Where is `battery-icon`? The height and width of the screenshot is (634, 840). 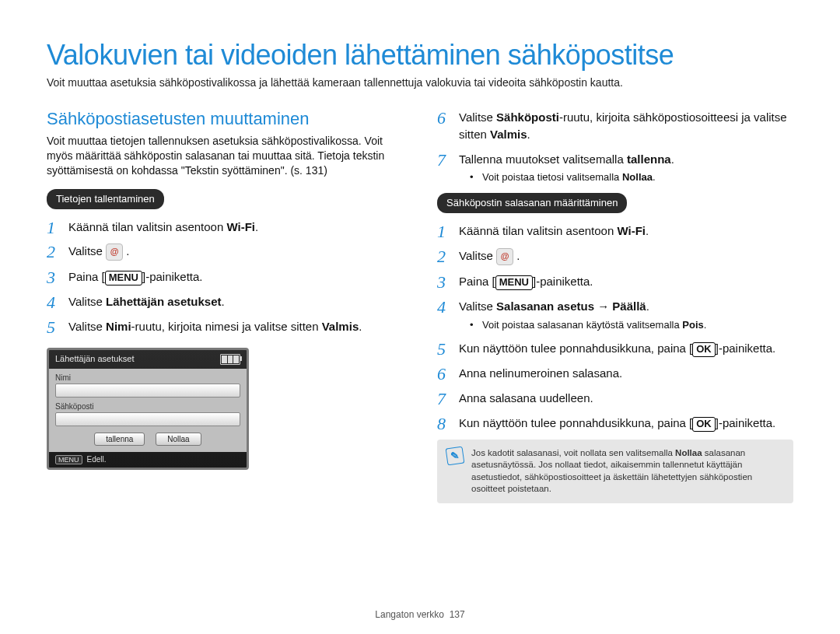
battery-icon is located at coordinates (230, 359).